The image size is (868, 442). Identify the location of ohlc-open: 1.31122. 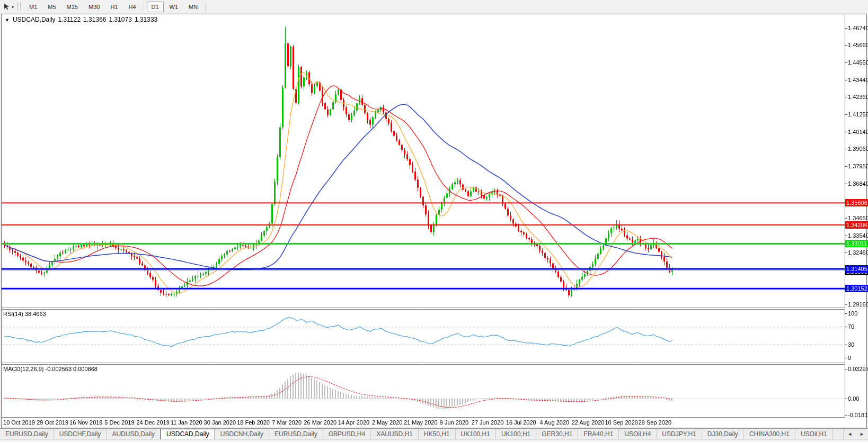
(70, 20).